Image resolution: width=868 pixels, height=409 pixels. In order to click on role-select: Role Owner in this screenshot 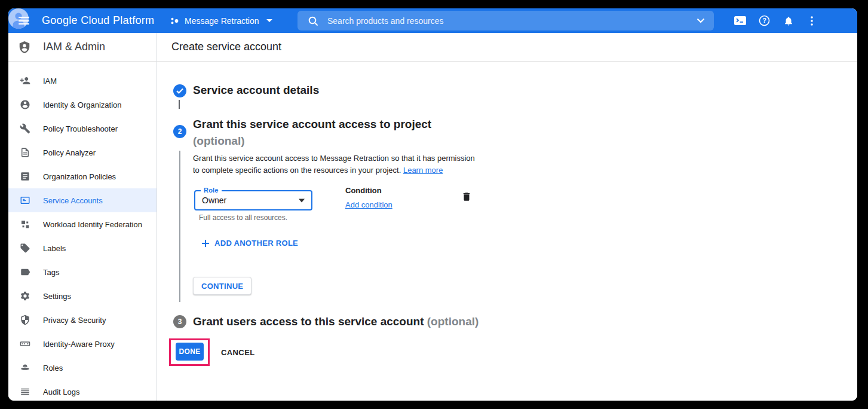, I will do `click(253, 200)`.